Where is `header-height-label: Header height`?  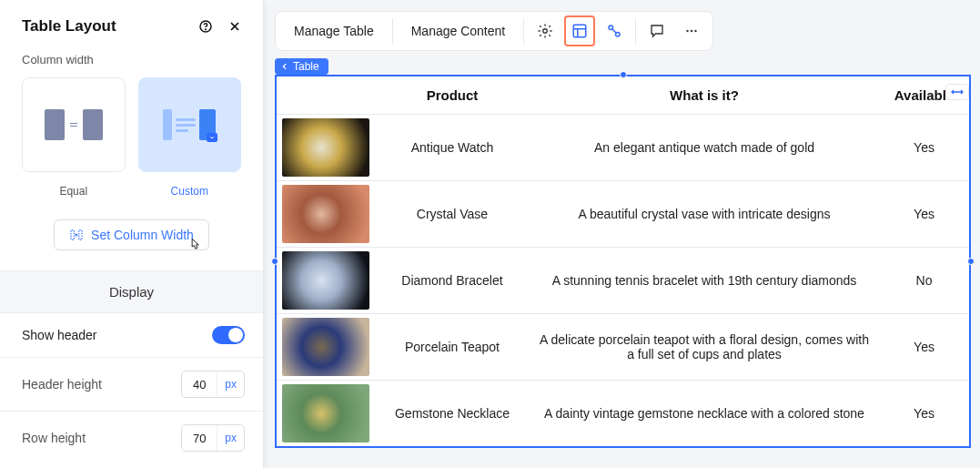 header-height-label: Header height is located at coordinates (62, 384).